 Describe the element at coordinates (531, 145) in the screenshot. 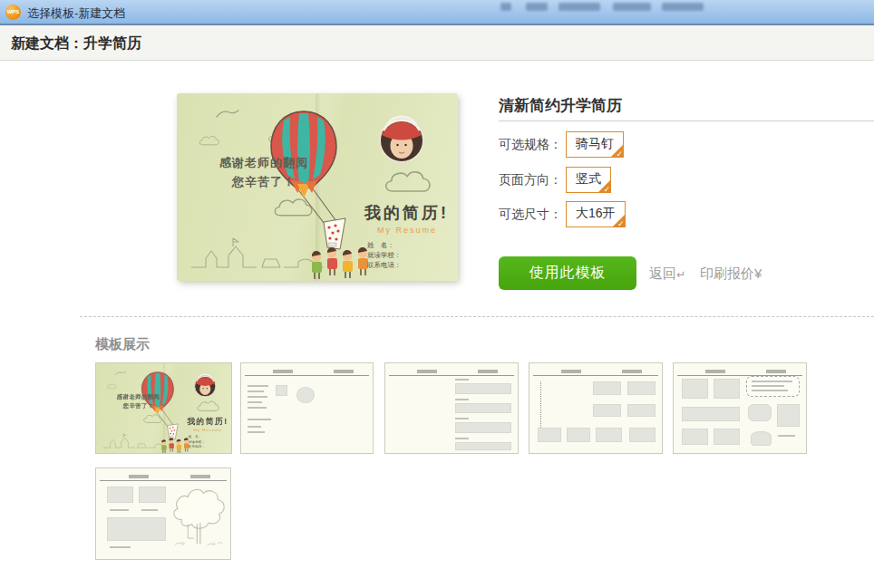

I see `spec-label: 可选规格：` at that location.